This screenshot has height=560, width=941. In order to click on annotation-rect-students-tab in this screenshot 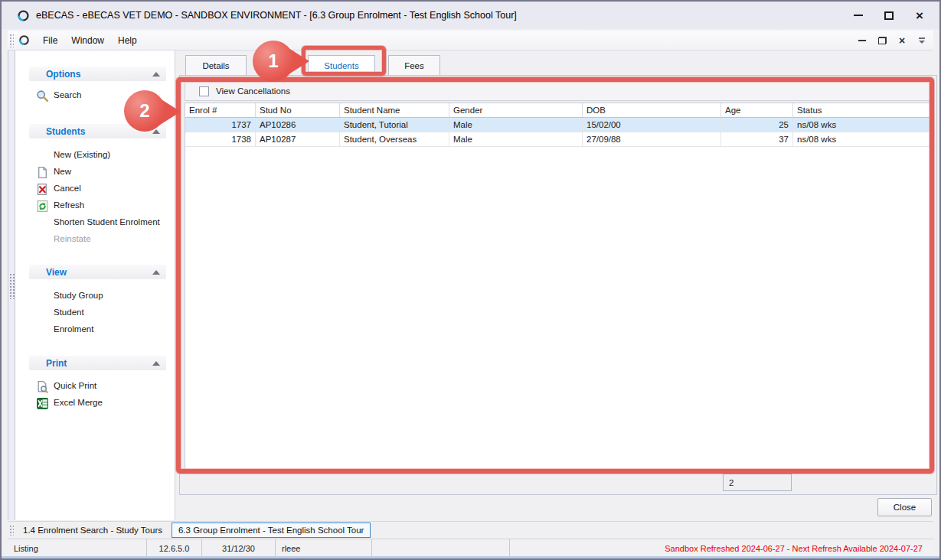, I will do `click(344, 61)`.